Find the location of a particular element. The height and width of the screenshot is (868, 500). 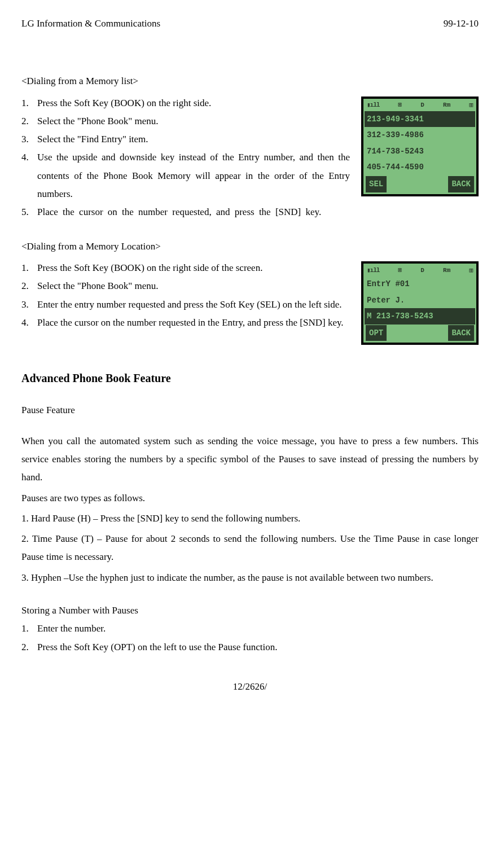

soft-keys: SEL BACK is located at coordinates (420, 184).